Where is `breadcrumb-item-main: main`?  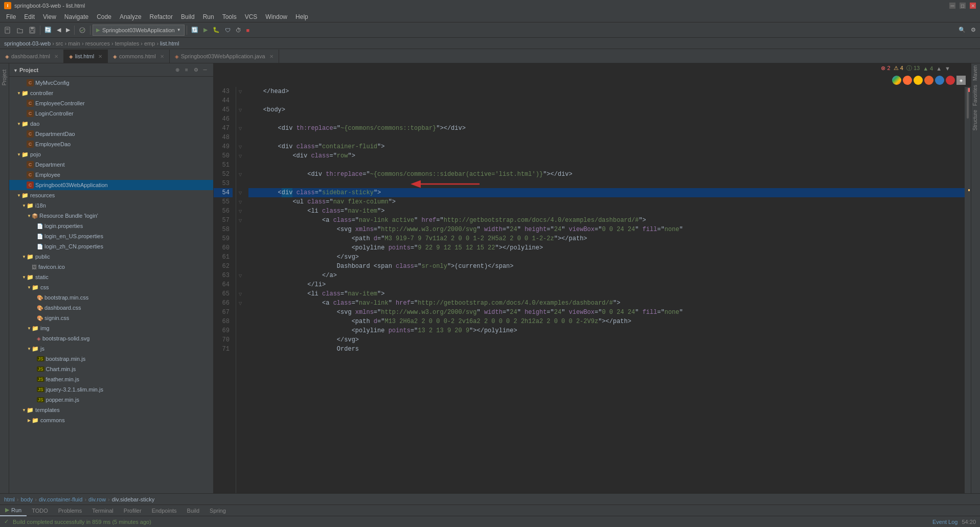
breadcrumb-item-main: main is located at coordinates (74, 43).